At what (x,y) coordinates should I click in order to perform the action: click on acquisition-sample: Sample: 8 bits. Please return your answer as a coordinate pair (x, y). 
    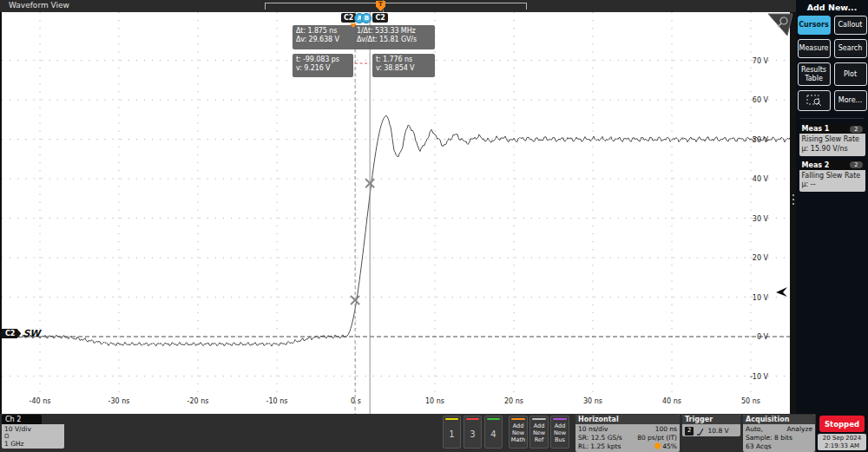
    Looking at the image, I should click on (779, 438).